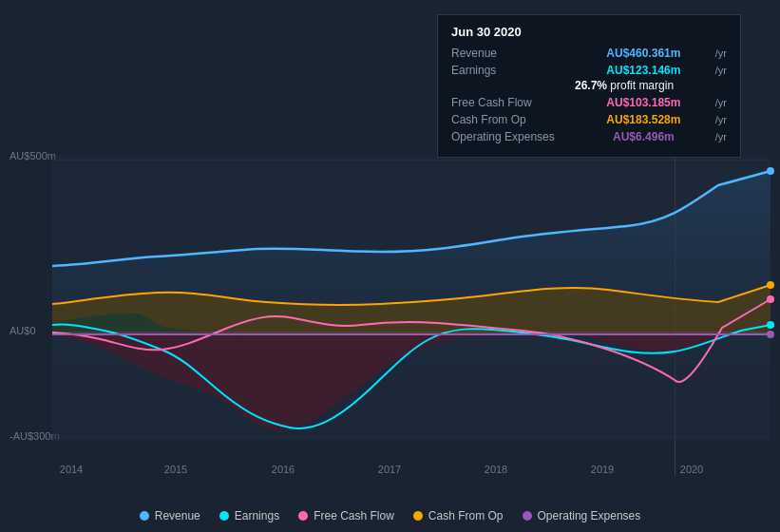 Image resolution: width=780 pixels, height=532 pixels. What do you see at coordinates (692, 469) in the screenshot?
I see `x-label-2020: 2020` at bounding box center [692, 469].